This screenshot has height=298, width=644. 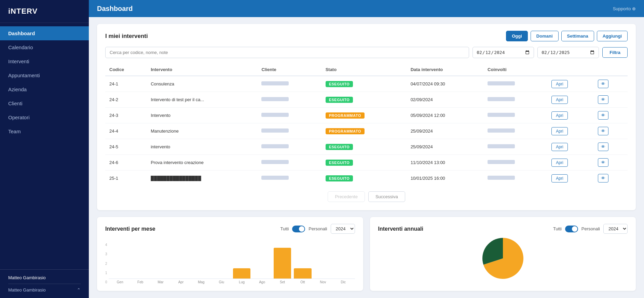 What do you see at coordinates (44, 103) in the screenshot?
I see `sidebar-item-clienti: Clienti` at bounding box center [44, 103].